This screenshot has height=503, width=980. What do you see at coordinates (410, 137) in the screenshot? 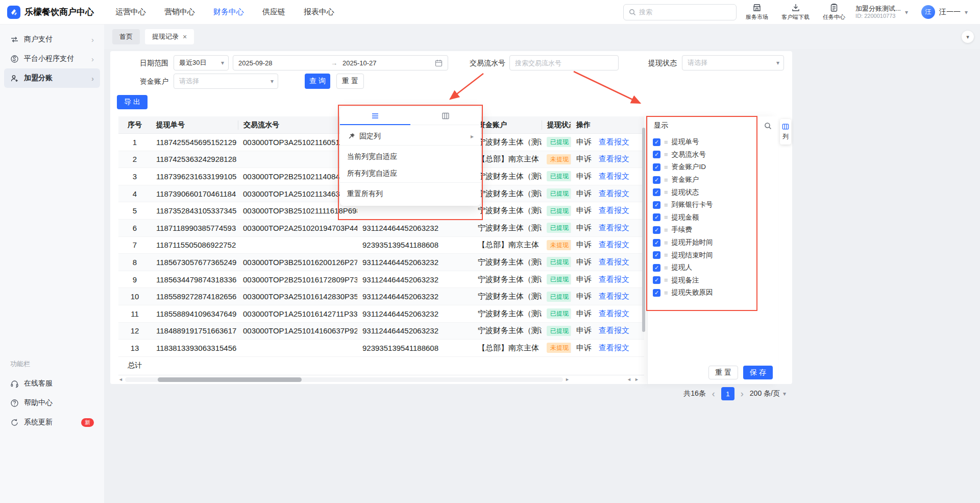
I see `context-menu-item: 固定列 ▸` at bounding box center [410, 137].